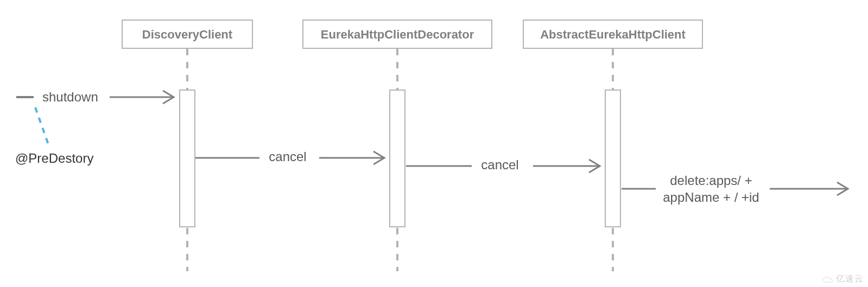 Image resolution: width=868 pixels, height=287 pixels. I want to click on message-delete-apps: delete:apps/ + appName + / +id, so click(735, 189).